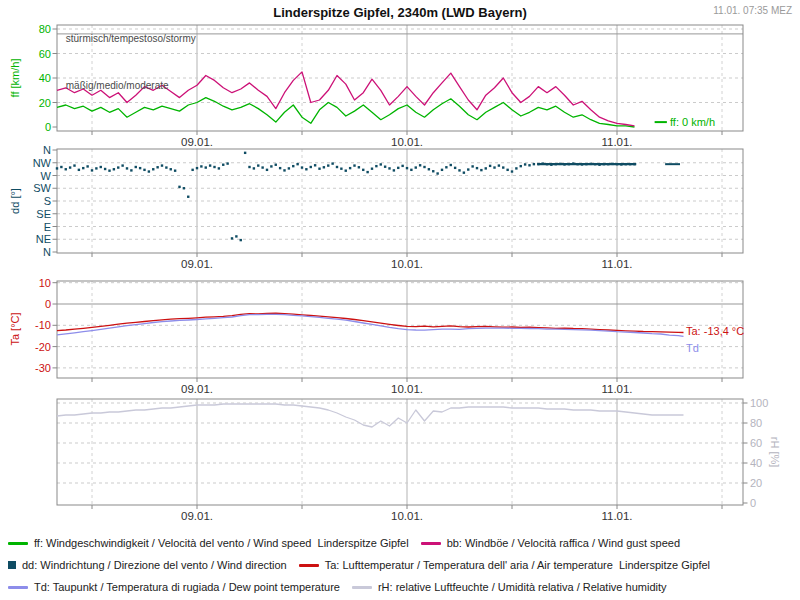 The height and width of the screenshot is (600, 800). I want to click on y-tick-label: SW, so click(42, 188).